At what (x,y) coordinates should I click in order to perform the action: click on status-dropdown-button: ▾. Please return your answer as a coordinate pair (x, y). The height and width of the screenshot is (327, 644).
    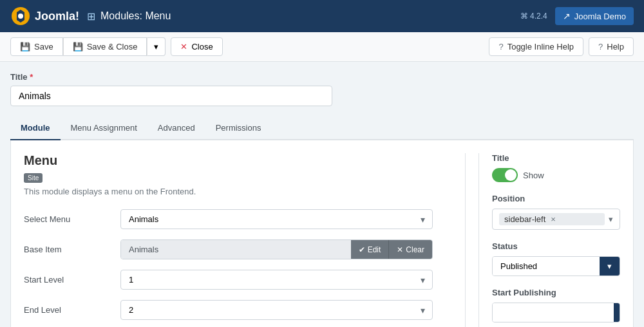
    Looking at the image, I should click on (609, 266).